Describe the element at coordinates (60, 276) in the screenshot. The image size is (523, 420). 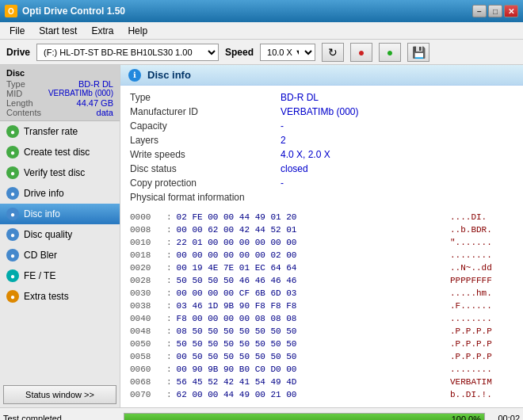
I see `sidebar-item-fe-te: ●FE / TE` at that location.